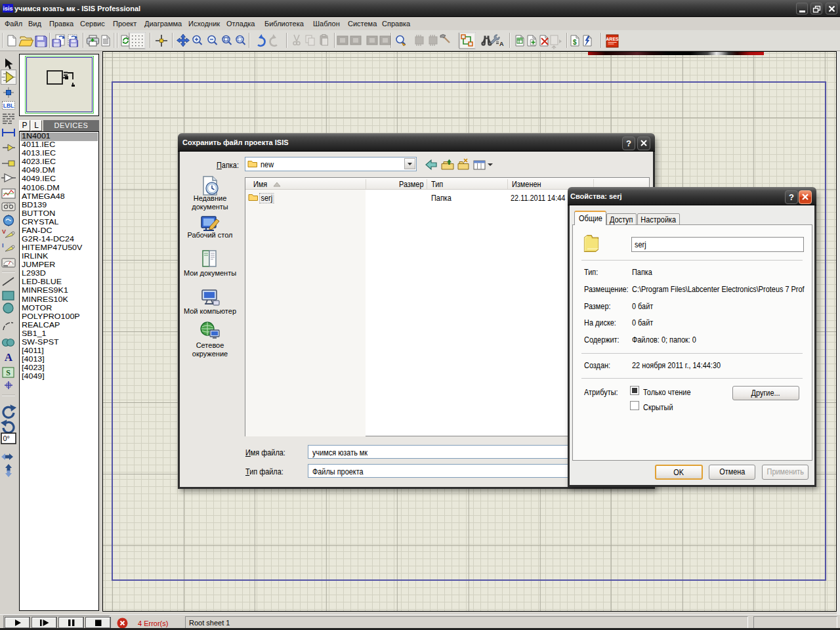 Image resolution: width=840 pixels, height=630 pixels. What do you see at coordinates (612, 39) in the screenshot?
I see `svg-text: ARES` at bounding box center [612, 39].